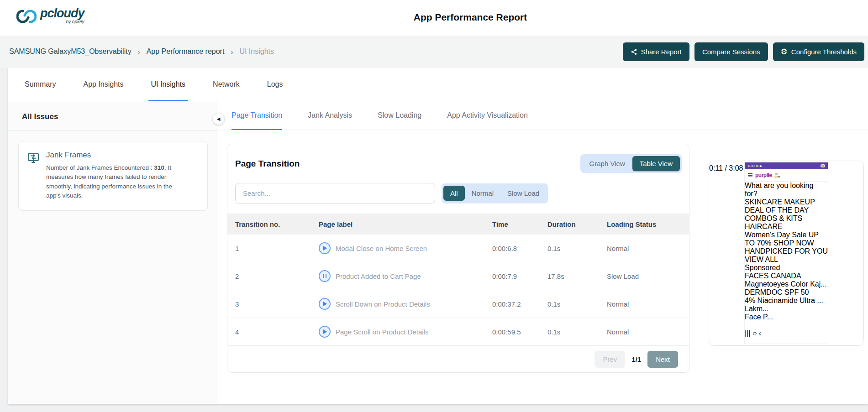 The image size is (868, 412). I want to click on tab-logs: Logs, so click(275, 84).